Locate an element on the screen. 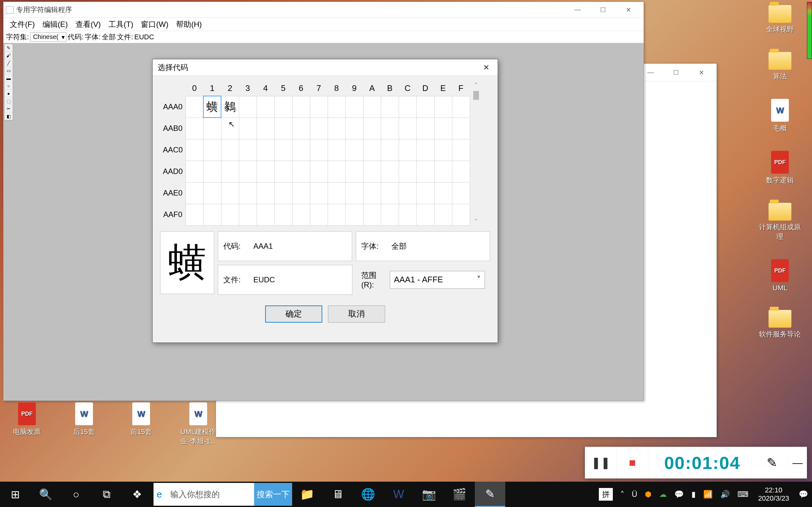 The image size is (812, 507). search-icon: 🔍 is located at coordinates (46, 494).